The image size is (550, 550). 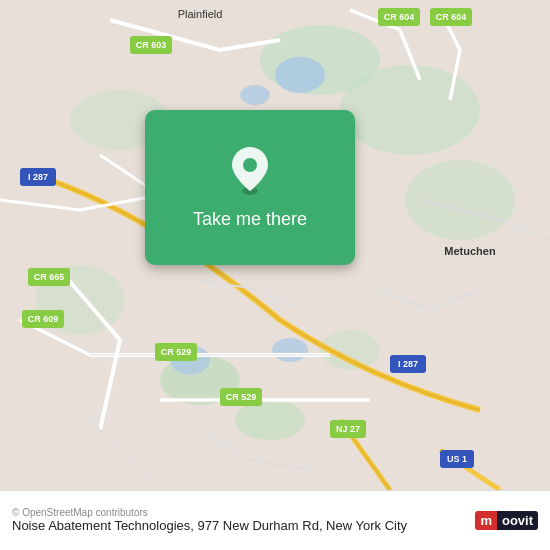 I want to click on location-address: Noise Abatement Technologies, 977 New Du…, so click(x=238, y=526).